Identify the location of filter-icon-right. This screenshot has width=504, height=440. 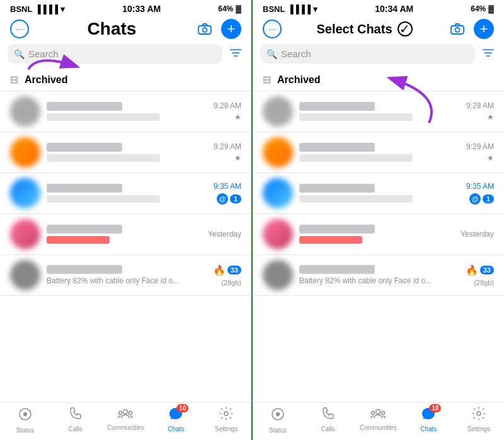
(488, 54).